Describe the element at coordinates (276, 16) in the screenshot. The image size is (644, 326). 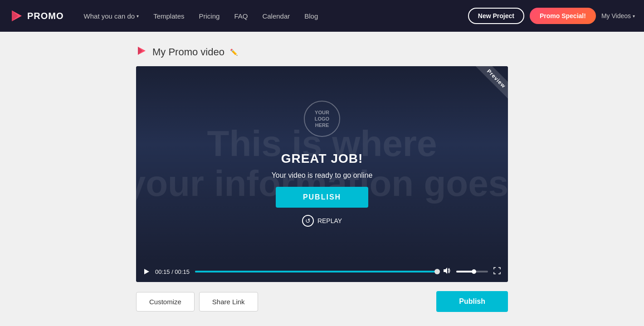
I see `nav-calendar: Calendar` at that location.